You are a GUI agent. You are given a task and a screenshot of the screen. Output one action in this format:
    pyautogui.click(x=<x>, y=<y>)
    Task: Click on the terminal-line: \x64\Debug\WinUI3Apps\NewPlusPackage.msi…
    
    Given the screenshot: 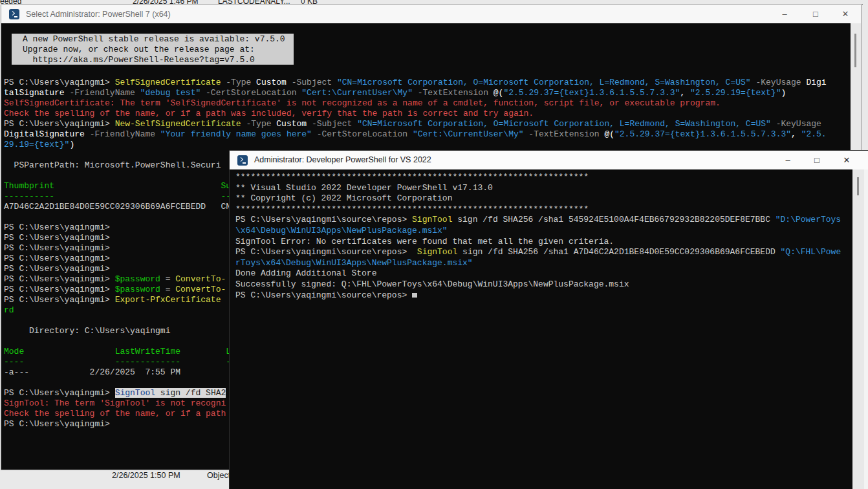 What is the action you would take?
    pyautogui.click(x=538, y=232)
    